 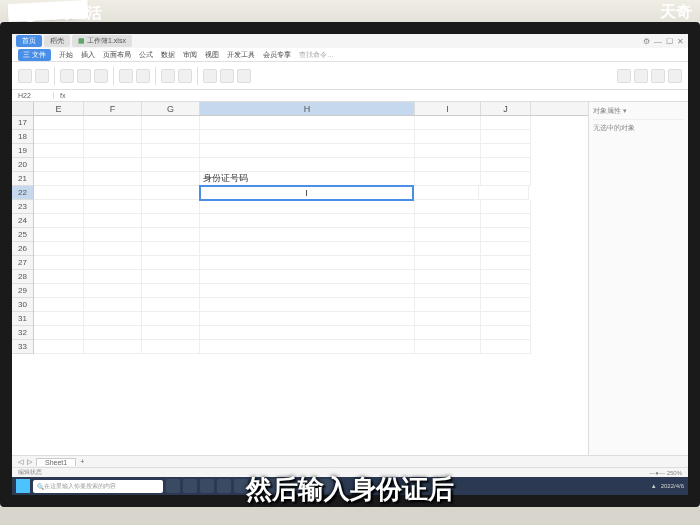 What do you see at coordinates (210, 76) in the screenshot?
I see `ribbon-sum-button` at bounding box center [210, 76].